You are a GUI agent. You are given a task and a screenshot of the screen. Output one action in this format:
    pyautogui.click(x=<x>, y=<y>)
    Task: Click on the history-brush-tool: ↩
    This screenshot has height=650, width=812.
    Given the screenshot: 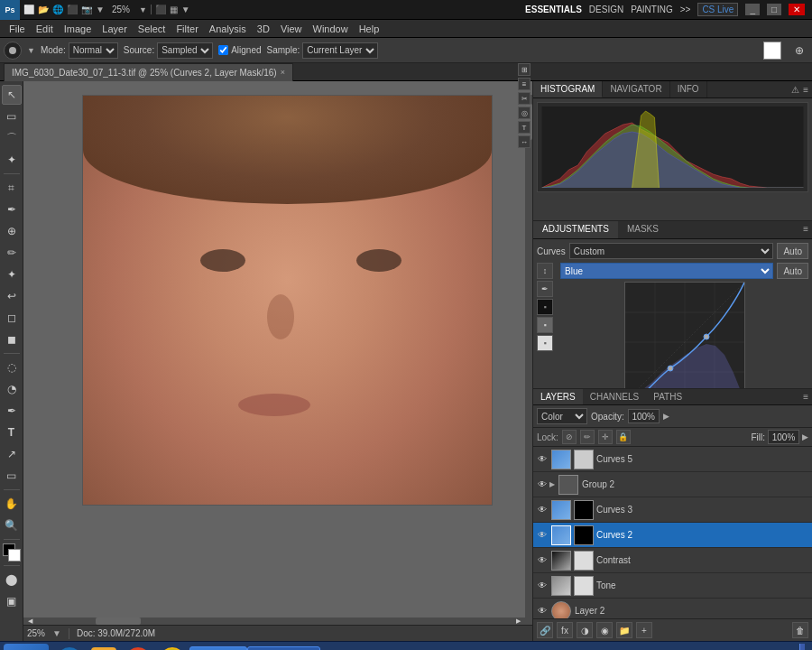 What is the action you would take?
    pyautogui.click(x=12, y=296)
    